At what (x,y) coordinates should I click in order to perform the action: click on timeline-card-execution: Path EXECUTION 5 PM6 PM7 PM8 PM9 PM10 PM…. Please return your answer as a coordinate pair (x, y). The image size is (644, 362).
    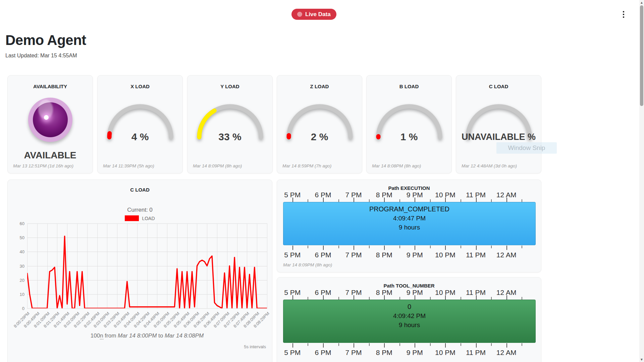
    Looking at the image, I should click on (409, 226).